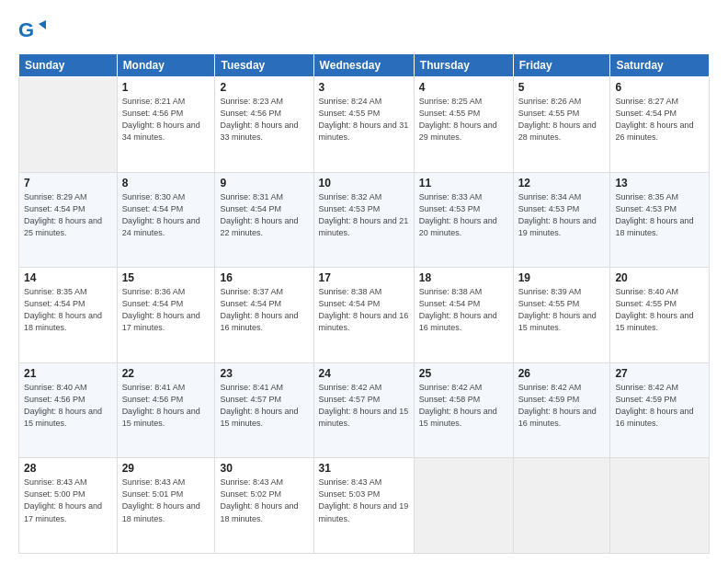  I want to click on day-number: 23, so click(264, 373).